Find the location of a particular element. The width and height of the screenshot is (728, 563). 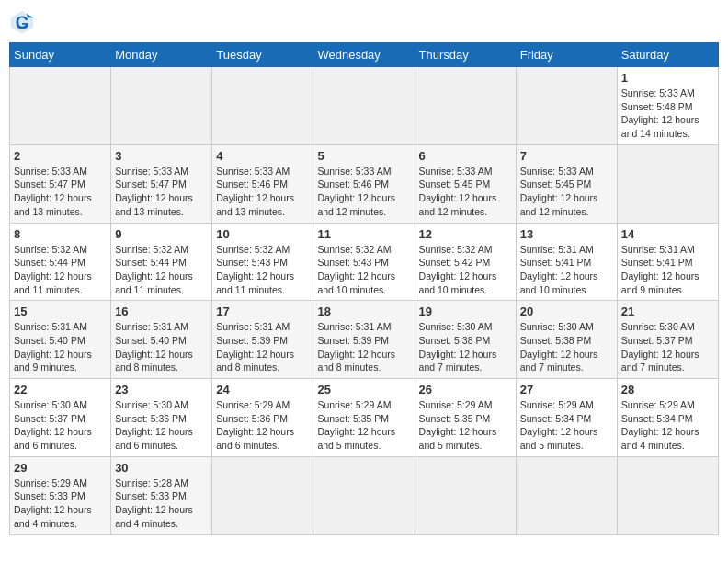

calendar-cell: 1 Sunrise: 5:33 AM Sunset: 5:48 PM Dayli… is located at coordinates (667, 107).